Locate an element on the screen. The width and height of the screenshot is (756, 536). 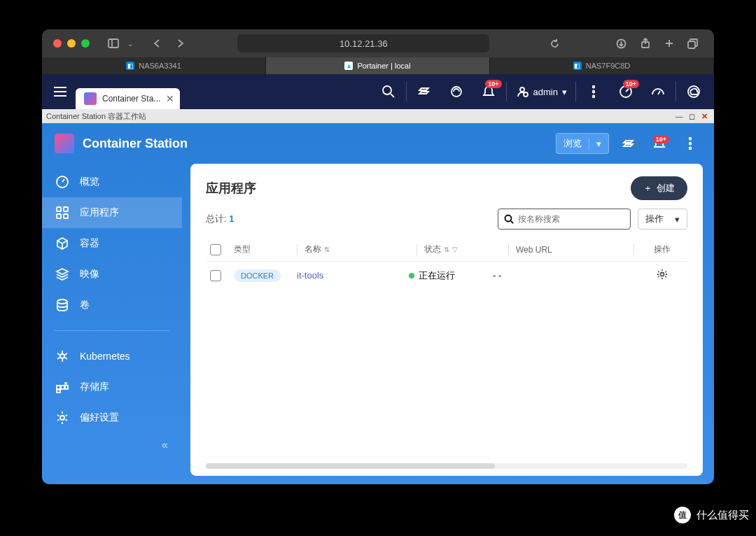
sidebar-item-kubernetes: Kubernetes is located at coordinates (112, 356).